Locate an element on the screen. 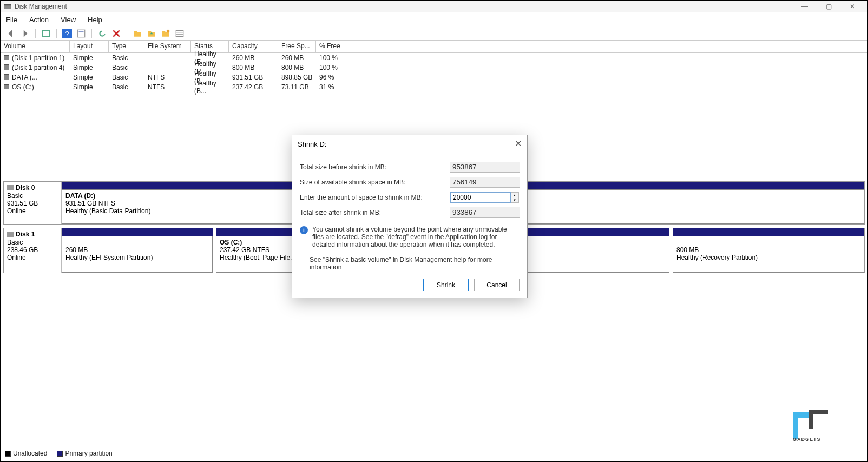 The height and width of the screenshot is (462, 868). partition-health: Healthy (Recovery Partition) is located at coordinates (768, 258).